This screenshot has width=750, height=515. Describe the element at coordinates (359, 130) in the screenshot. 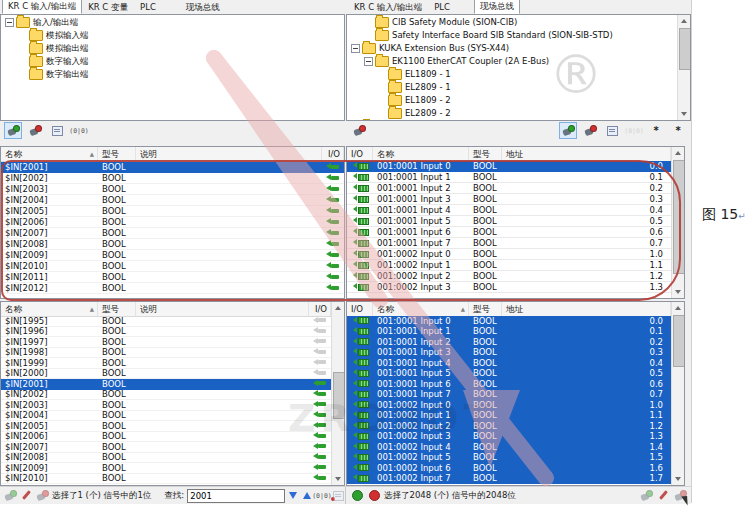

I see `disconnect-bus-icon` at that location.